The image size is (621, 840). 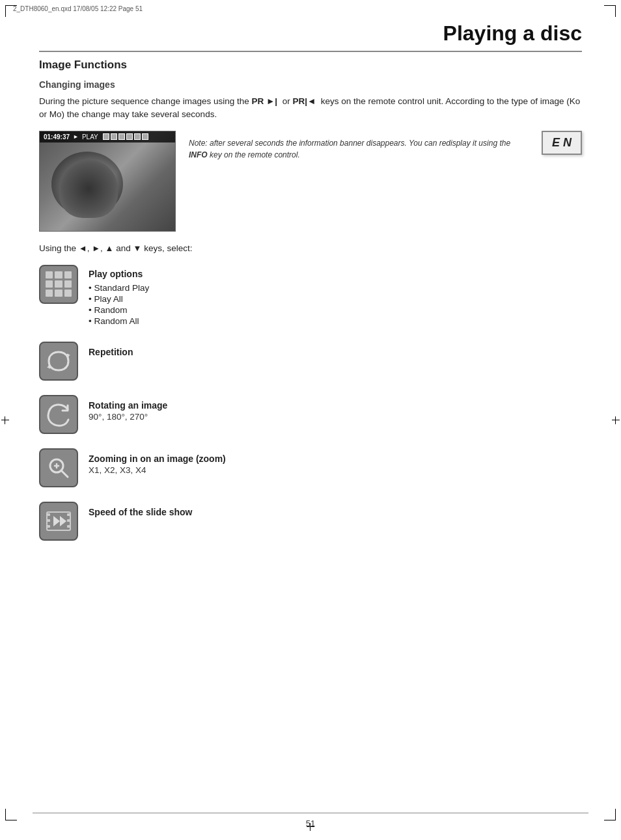 What do you see at coordinates (610, 815) in the screenshot?
I see `crop-mark-br` at bounding box center [610, 815].